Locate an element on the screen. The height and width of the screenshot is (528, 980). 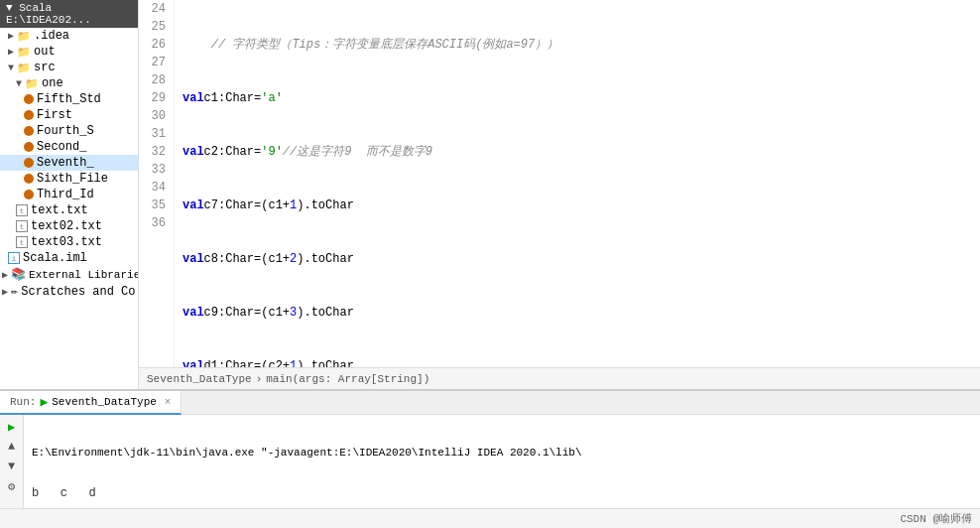
sidebar-item-text02: t text02.txt is located at coordinates (69, 226).